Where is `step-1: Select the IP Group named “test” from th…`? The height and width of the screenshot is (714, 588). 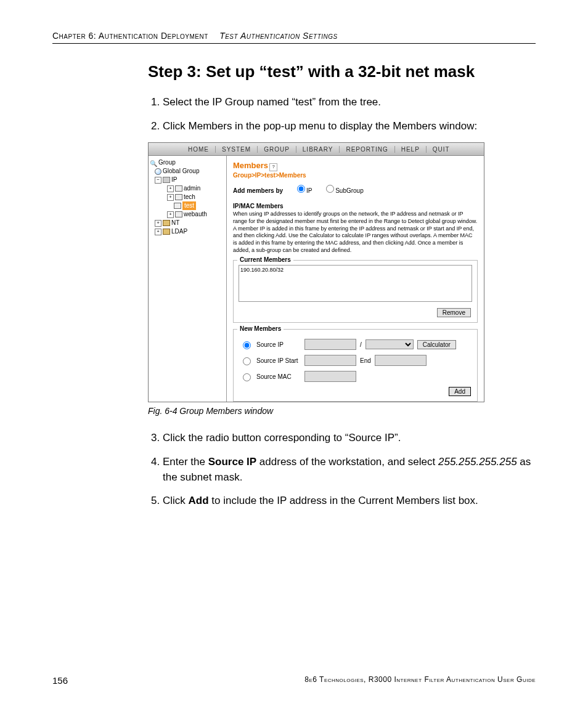
step-1: Select the IP Group named “test” from th… is located at coordinates (349, 102).